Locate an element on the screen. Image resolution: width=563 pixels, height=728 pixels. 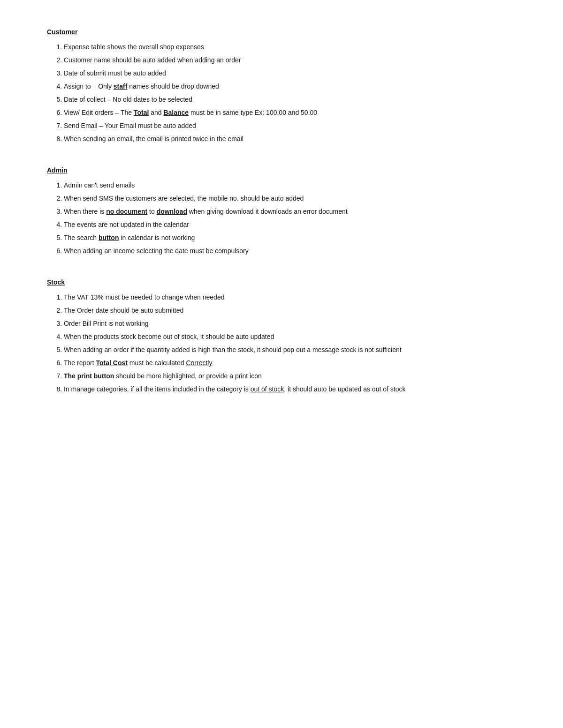
section-list-stock: The VAT 13% must be needed to change whe… is located at coordinates (282, 343).